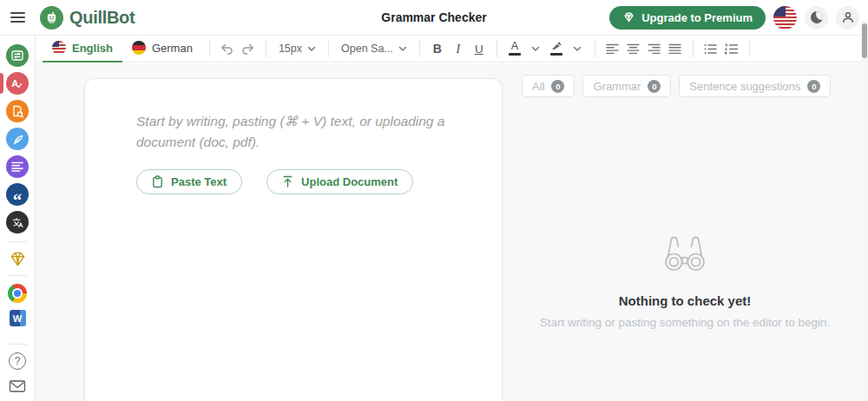  Describe the element at coordinates (17, 111) in the screenshot. I see `plagiarism-checker-icon` at that location.